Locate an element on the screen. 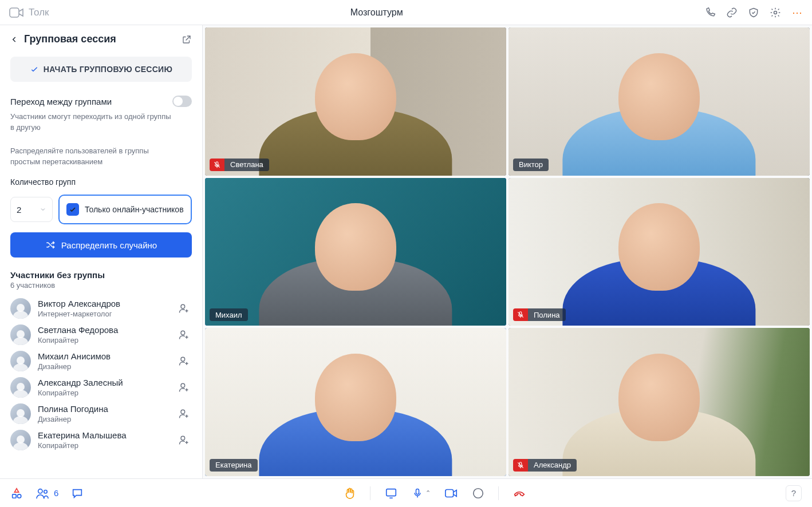  participant-name: Полина Погодина is located at coordinates (103, 410).